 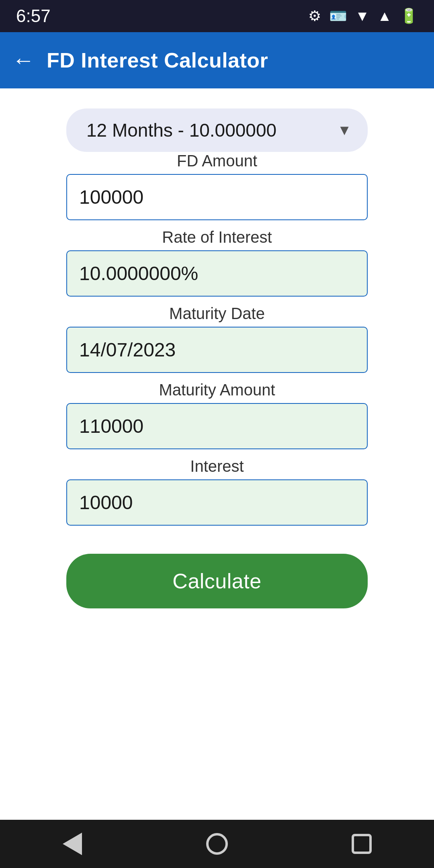 What do you see at coordinates (72, 844) in the screenshot?
I see `nav-back-button` at bounding box center [72, 844].